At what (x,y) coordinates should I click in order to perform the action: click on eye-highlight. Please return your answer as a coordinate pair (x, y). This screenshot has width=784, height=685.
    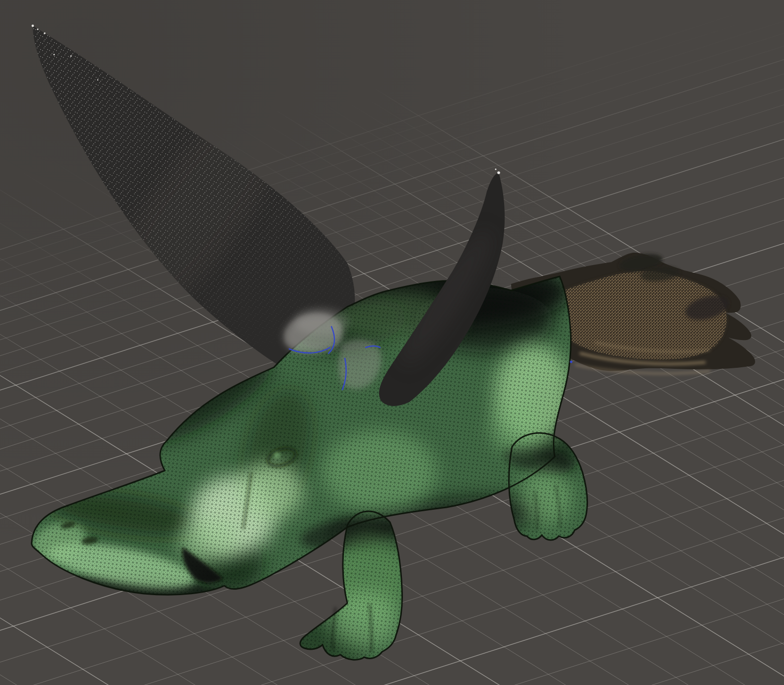
    Looking at the image, I should click on (277, 455).